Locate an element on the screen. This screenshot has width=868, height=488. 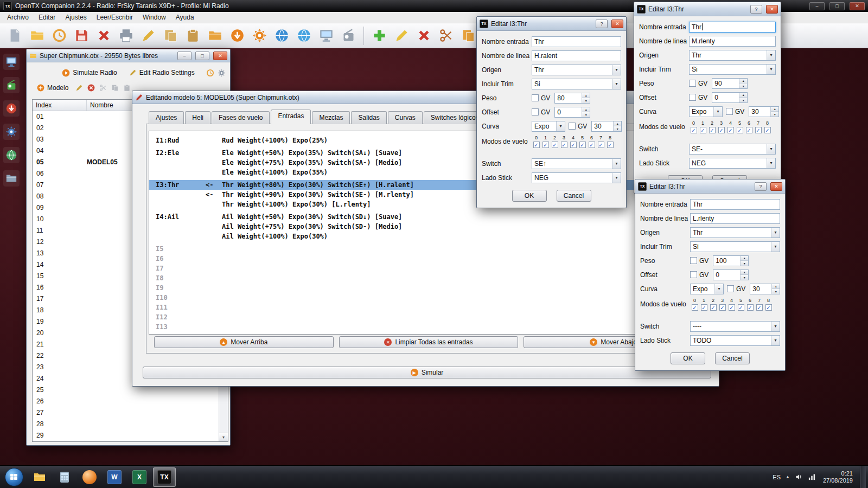
tab-salidas: Salidas is located at coordinates (369, 118).